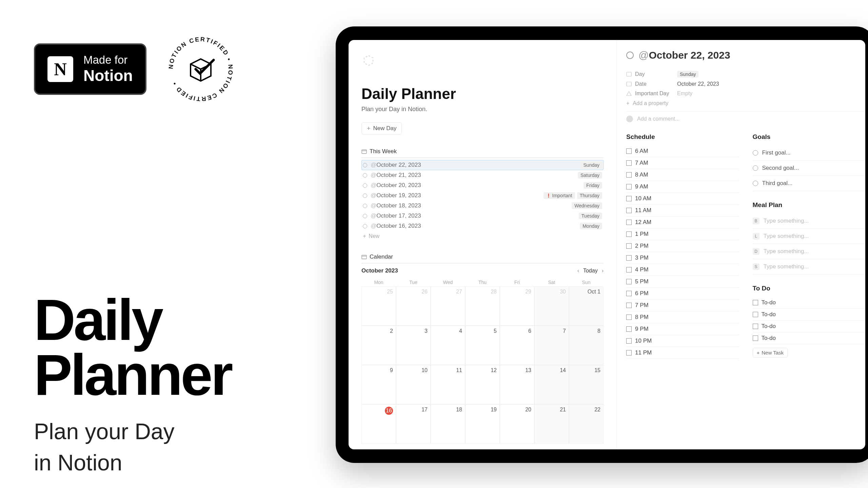 The width and height of the screenshot is (868, 488). Describe the element at coordinates (552, 424) in the screenshot. I see `calendar-cell: 21` at that location.